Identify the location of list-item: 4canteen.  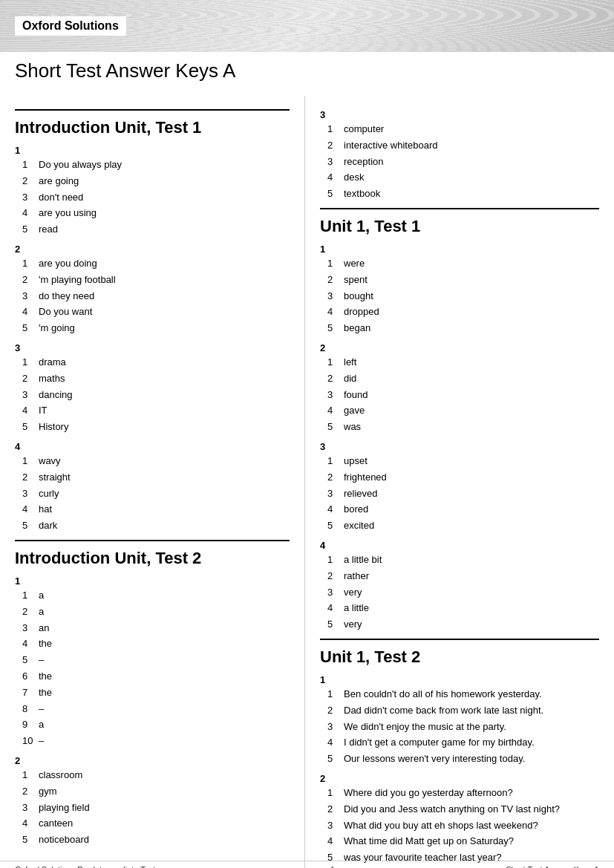
(156, 824).